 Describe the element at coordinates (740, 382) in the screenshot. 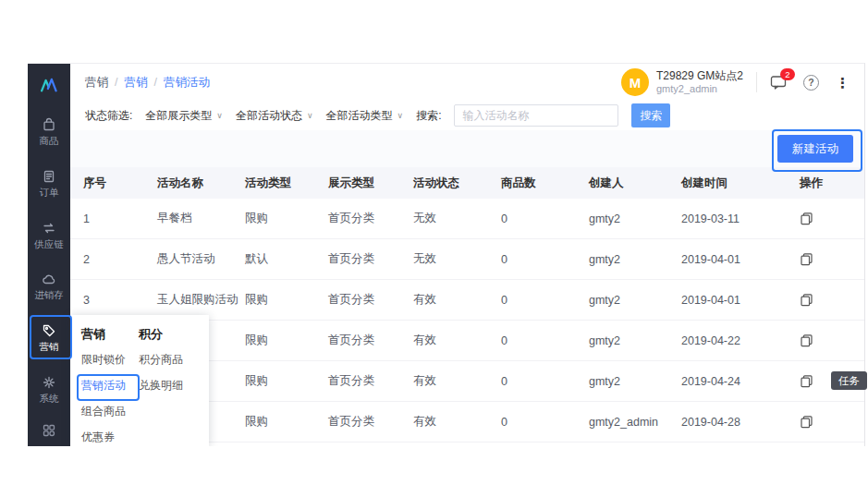

I see `cell-created: 2019-04-24` at that location.